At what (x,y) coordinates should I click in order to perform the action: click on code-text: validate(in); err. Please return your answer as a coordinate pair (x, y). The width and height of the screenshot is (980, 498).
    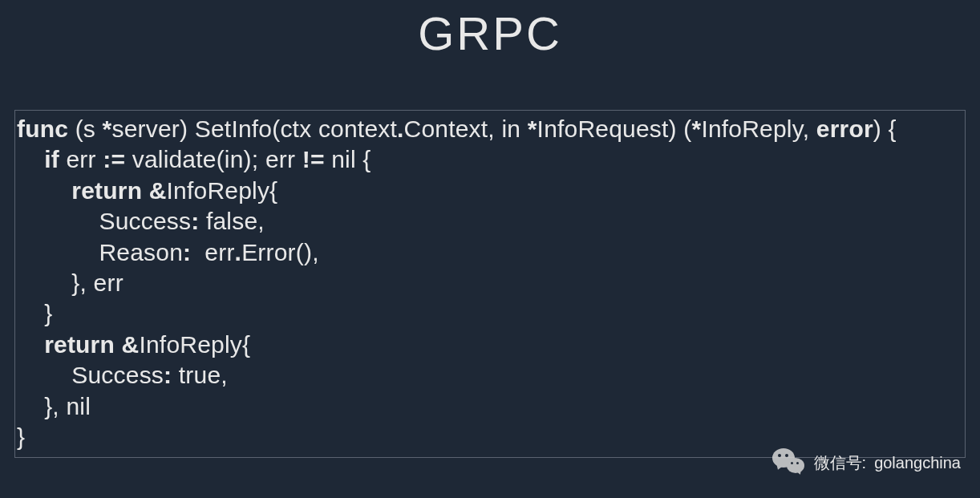
    Looking at the image, I should click on (213, 159).